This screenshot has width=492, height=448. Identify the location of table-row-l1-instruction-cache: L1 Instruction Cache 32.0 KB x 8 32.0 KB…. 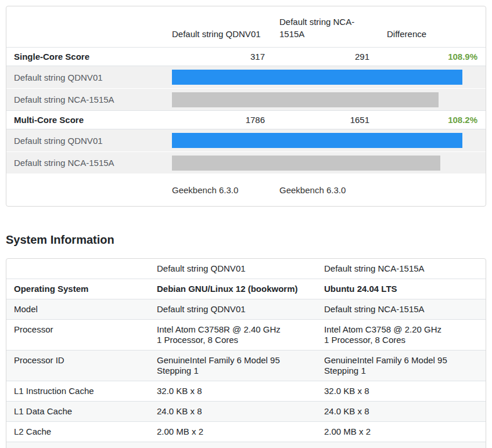
(246, 391).